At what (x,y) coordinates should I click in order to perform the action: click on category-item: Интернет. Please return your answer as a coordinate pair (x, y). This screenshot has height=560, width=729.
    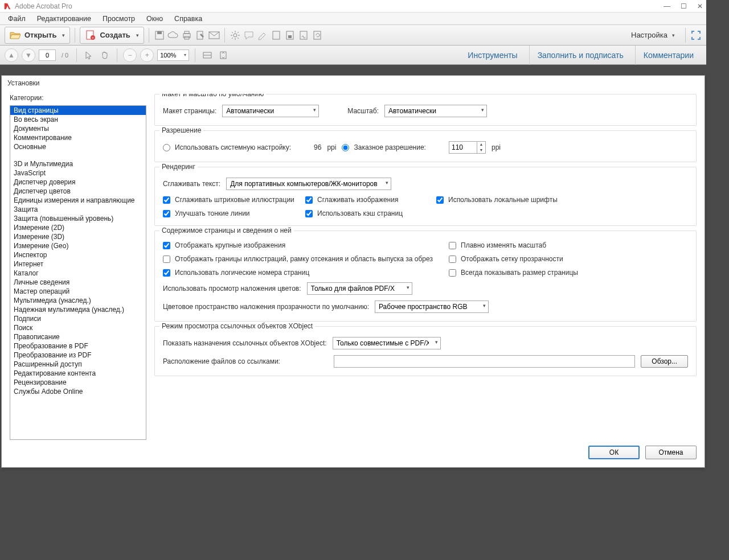
    Looking at the image, I should click on (78, 264).